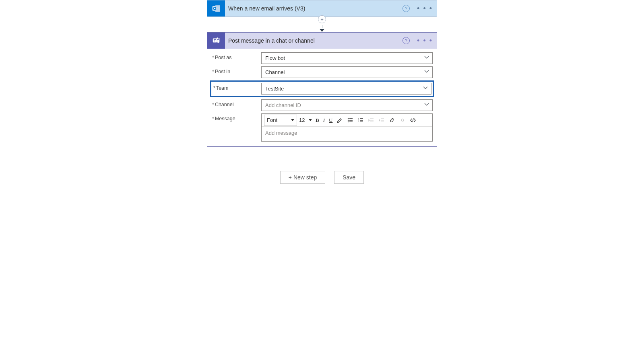 This screenshot has width=644, height=362. What do you see at coordinates (322, 88) in the screenshot?
I see `highlight-box: *Team TestSite` at bounding box center [322, 88].